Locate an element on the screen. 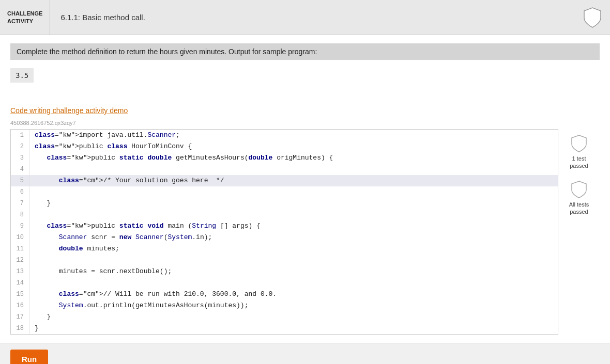 This screenshot has width=610, height=364. line-number: 5 is located at coordinates (20, 181).